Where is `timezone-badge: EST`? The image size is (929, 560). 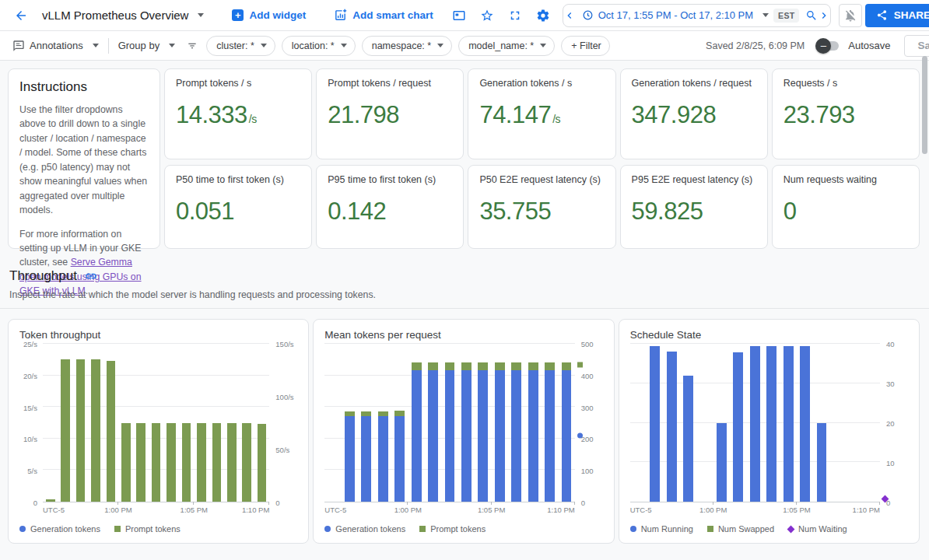
timezone-badge: EST is located at coordinates (786, 16).